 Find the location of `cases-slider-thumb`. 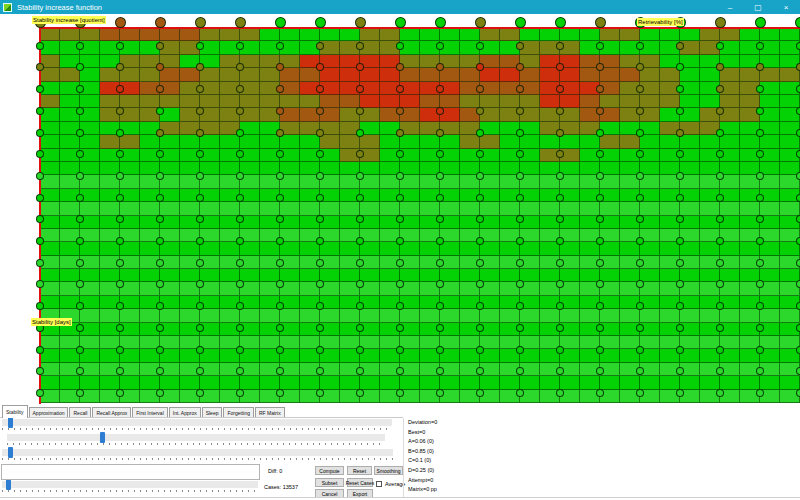

cases-slider-thumb is located at coordinates (8, 484).